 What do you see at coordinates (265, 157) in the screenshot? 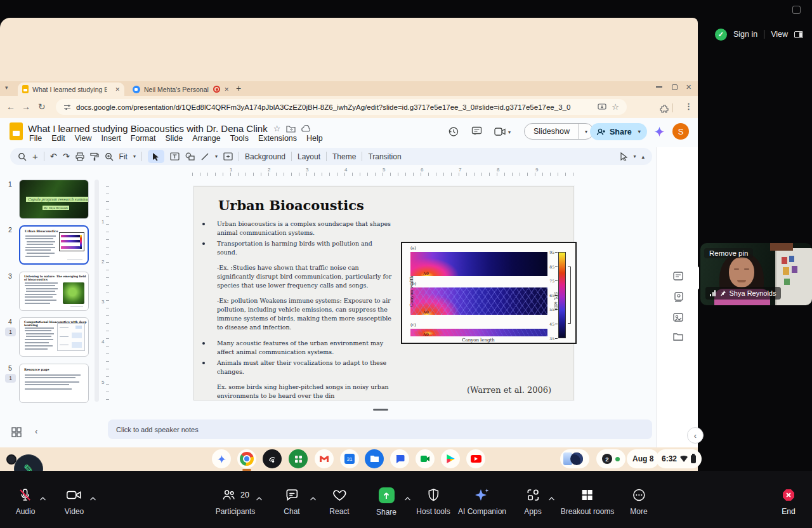
I see `background-button: Background` at bounding box center [265, 157].